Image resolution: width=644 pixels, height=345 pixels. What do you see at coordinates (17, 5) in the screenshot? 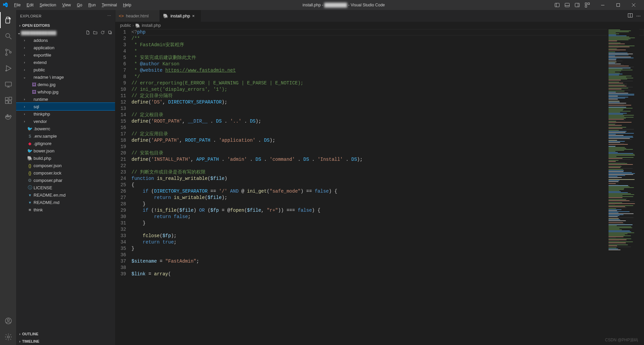
I see `menu-file: File` at bounding box center [17, 5].